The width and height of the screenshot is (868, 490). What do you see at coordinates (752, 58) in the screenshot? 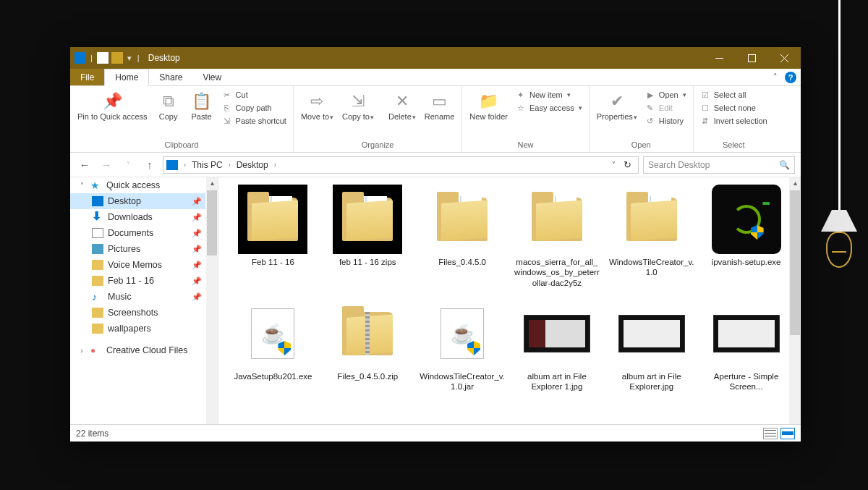
I see `maximize-button` at bounding box center [752, 58].